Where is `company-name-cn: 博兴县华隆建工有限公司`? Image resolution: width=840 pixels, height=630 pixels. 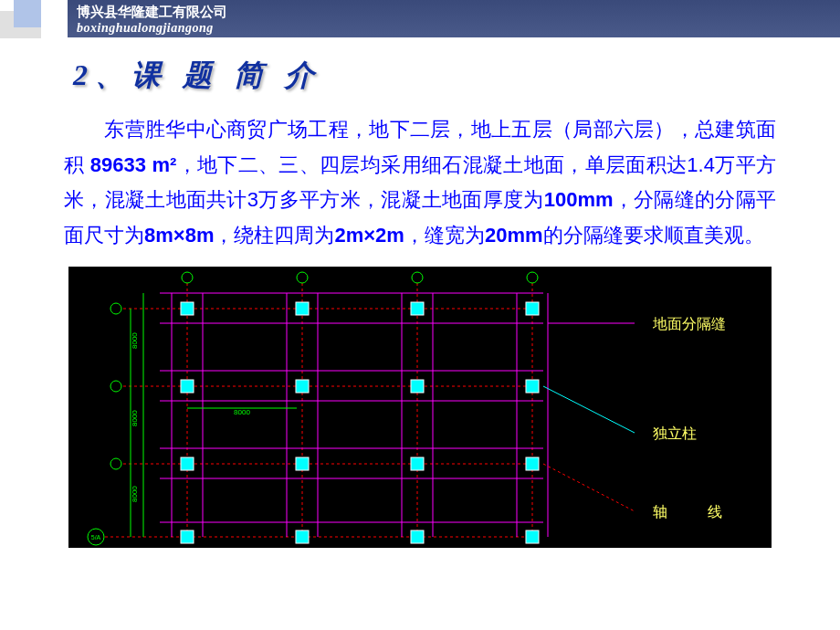
company-name-cn: 博兴县华隆建工有限公司 is located at coordinates (454, 13).